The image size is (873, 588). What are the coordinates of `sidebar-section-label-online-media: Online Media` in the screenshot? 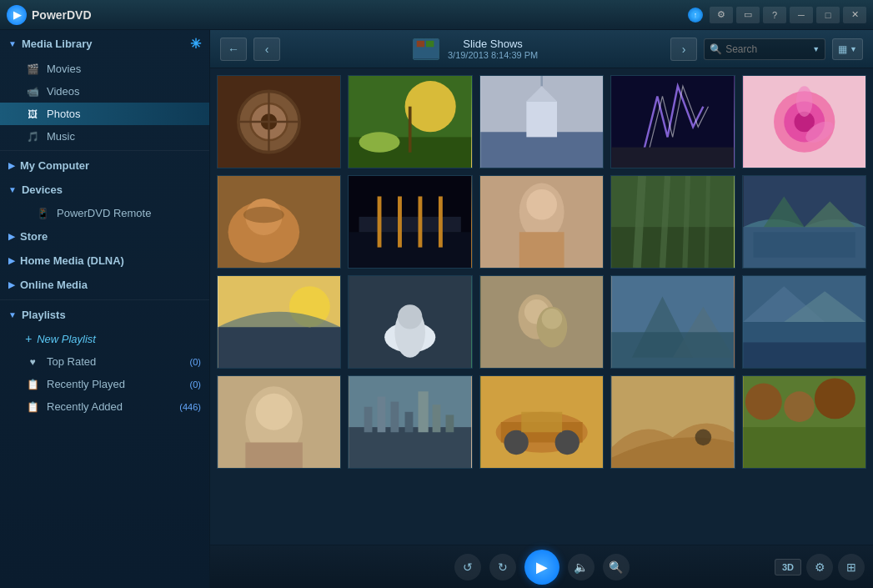 It's located at (53, 285).